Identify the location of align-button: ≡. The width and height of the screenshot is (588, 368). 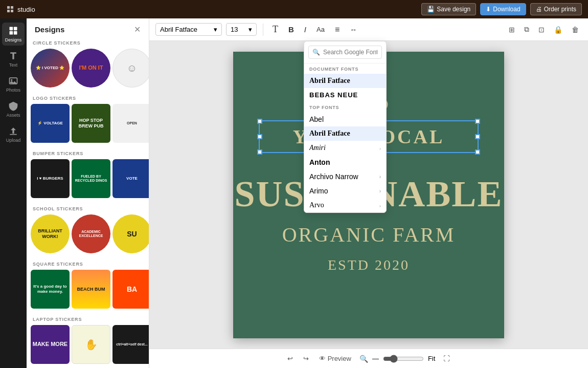
(337, 30).